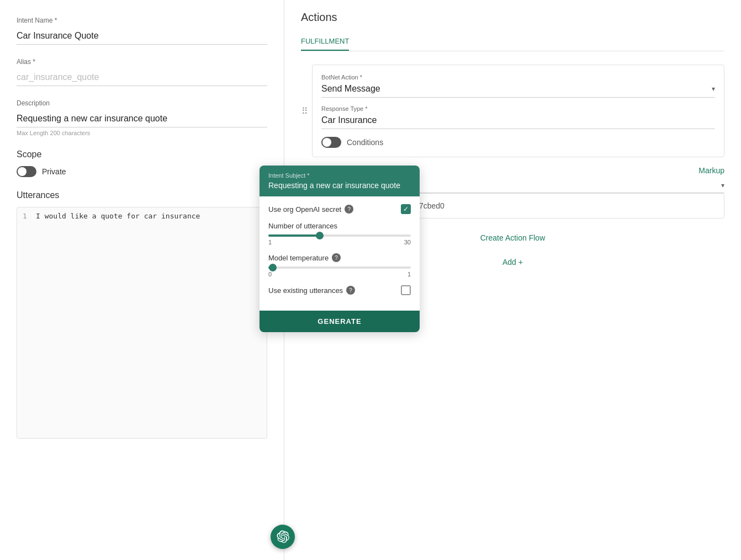 This screenshot has height=560, width=741. Describe the element at coordinates (325, 42) in the screenshot. I see `tab-fulfillment: FULFILLMENT` at that location.